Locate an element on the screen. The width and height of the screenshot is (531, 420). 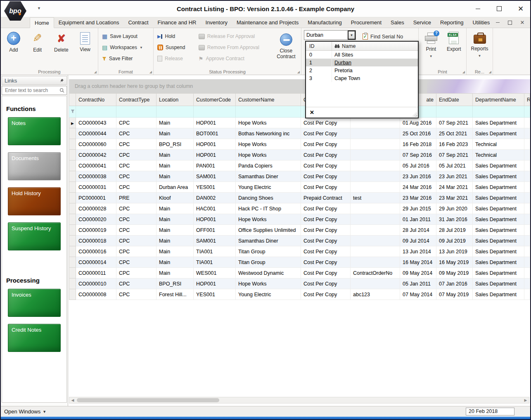
column-header-contracttype: ContractType is located at coordinates (136, 100).